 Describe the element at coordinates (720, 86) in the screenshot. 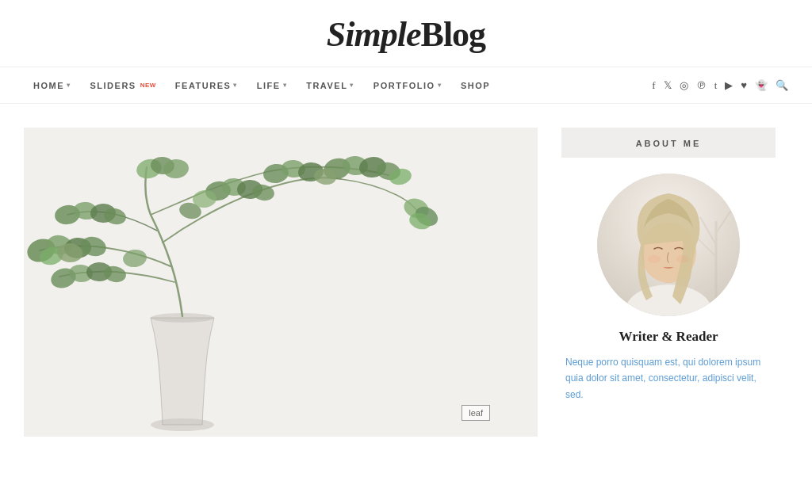

I see `social-icons: f 𝕏 ◎ ℗ t ▶ ♥ 👻 🔍` at that location.